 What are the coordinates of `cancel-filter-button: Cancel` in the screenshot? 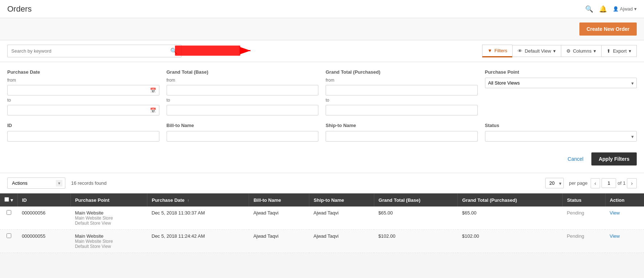 It's located at (576, 159).